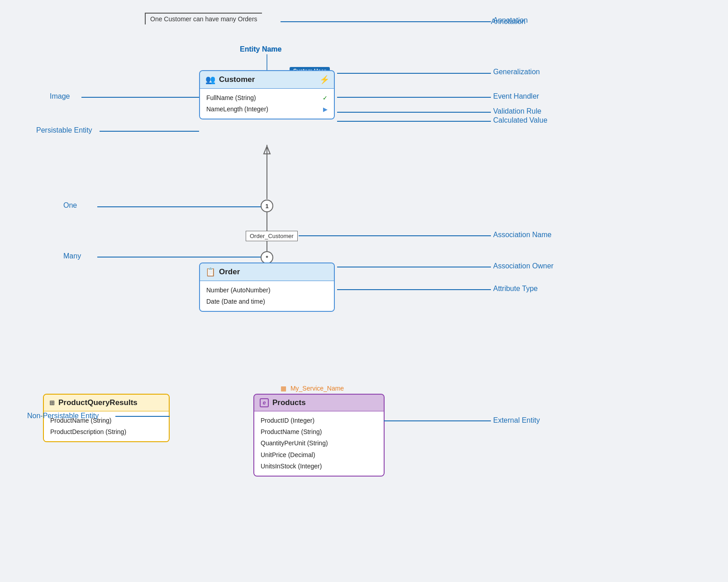 This screenshot has height=582, width=728. Describe the element at coordinates (264, 403) in the screenshot. I see `products-icon: e` at that location.